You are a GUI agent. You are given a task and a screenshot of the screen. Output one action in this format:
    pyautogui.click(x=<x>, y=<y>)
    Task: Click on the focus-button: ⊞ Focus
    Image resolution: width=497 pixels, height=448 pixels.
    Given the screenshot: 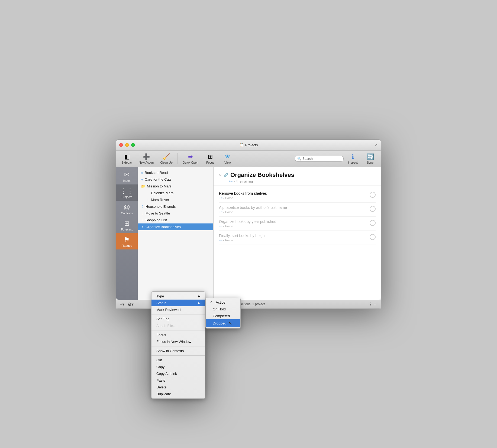 What is the action you would take?
    pyautogui.click(x=210, y=159)
    